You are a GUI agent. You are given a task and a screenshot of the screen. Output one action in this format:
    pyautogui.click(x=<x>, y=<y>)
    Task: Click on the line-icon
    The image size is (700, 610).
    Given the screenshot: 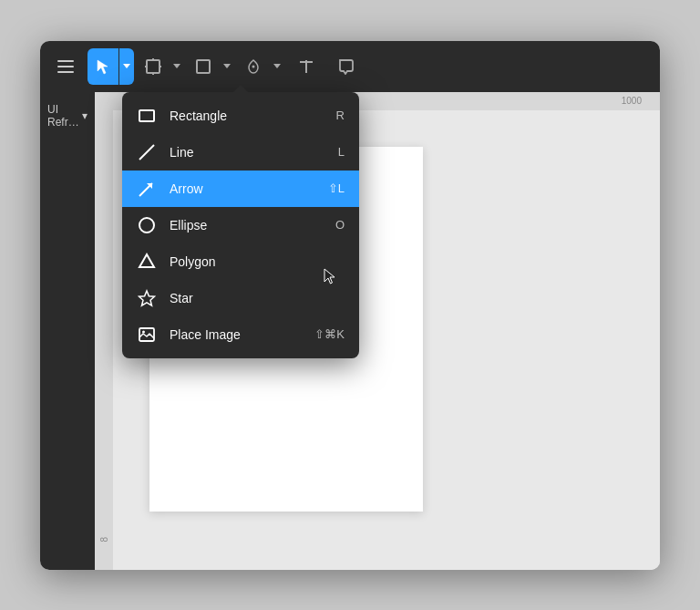 What is the action you would take?
    pyautogui.click(x=147, y=152)
    